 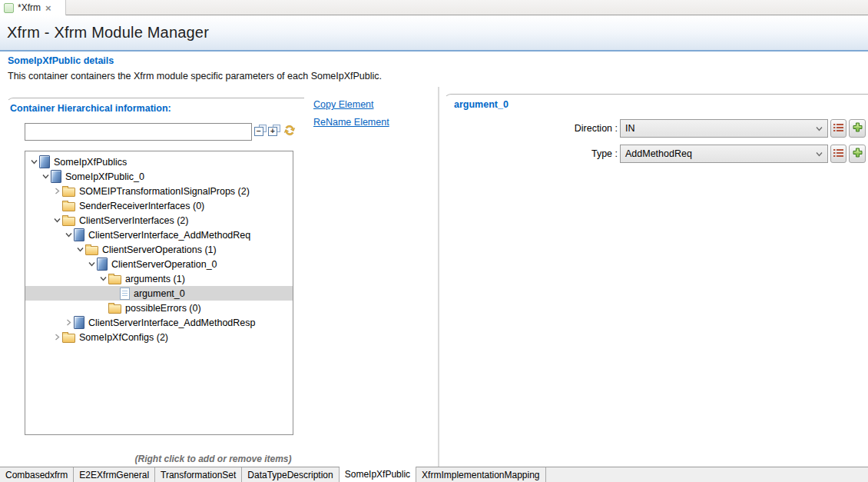 What do you see at coordinates (159, 294) in the screenshot?
I see `tree-item: argument_0` at bounding box center [159, 294].